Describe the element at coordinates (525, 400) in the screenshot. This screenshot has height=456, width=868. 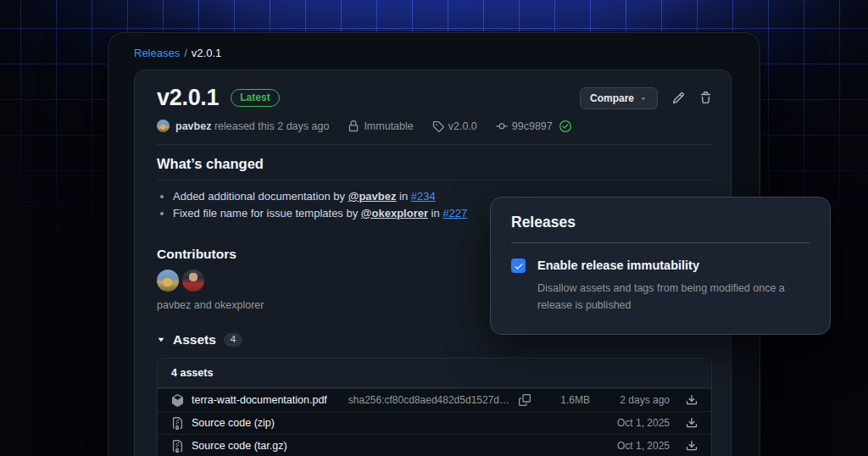
I see `copy-icon` at that location.